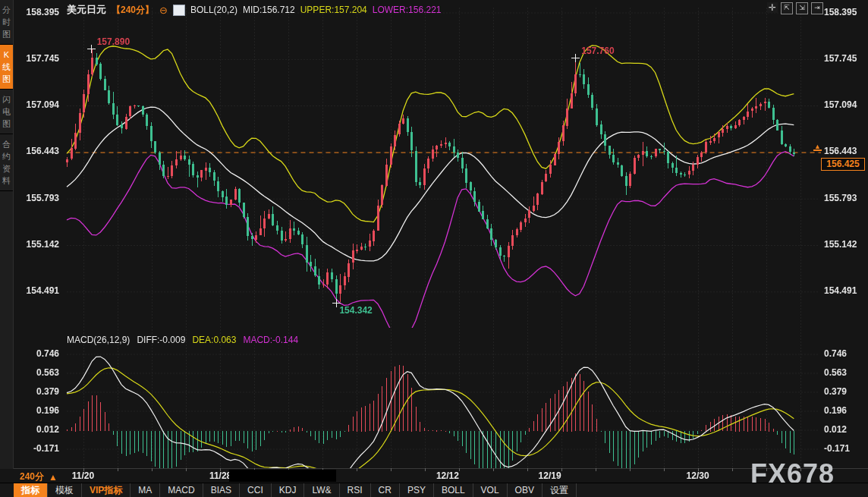  Describe the element at coordinates (525, 490) in the screenshot. I see `toolbar-item-OBV: OBV` at that location.